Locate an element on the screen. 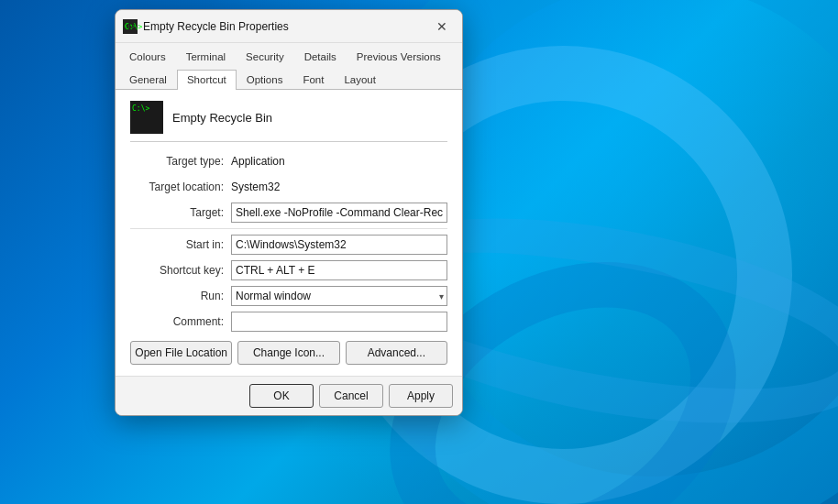 This screenshot has height=504, width=838. comment-input is located at coordinates (339, 322).